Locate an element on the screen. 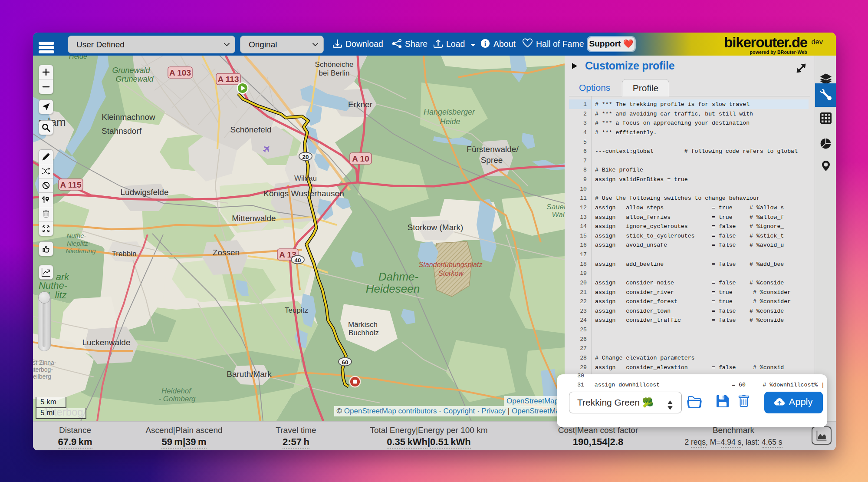  svg-text: Keilberg is located at coordinates (42, 376).